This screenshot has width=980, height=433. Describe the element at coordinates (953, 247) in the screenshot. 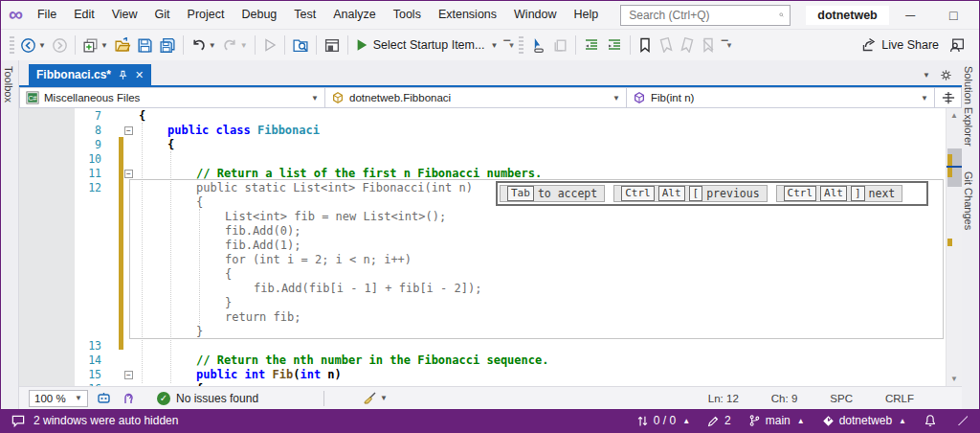

I see `vertical-scrollbar: ▲ ▼` at that location.